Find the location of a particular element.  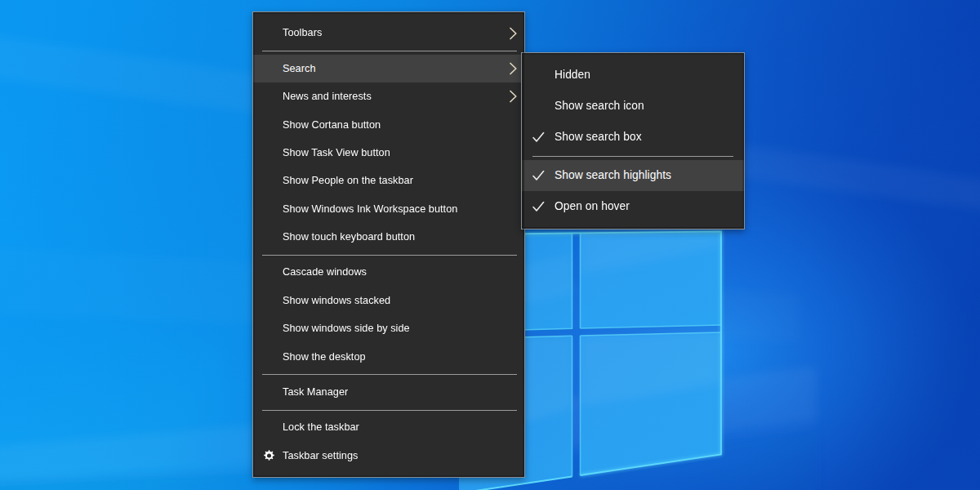

menu-item-lock-the-taskbar: Lock the taskbar is located at coordinates (389, 428).